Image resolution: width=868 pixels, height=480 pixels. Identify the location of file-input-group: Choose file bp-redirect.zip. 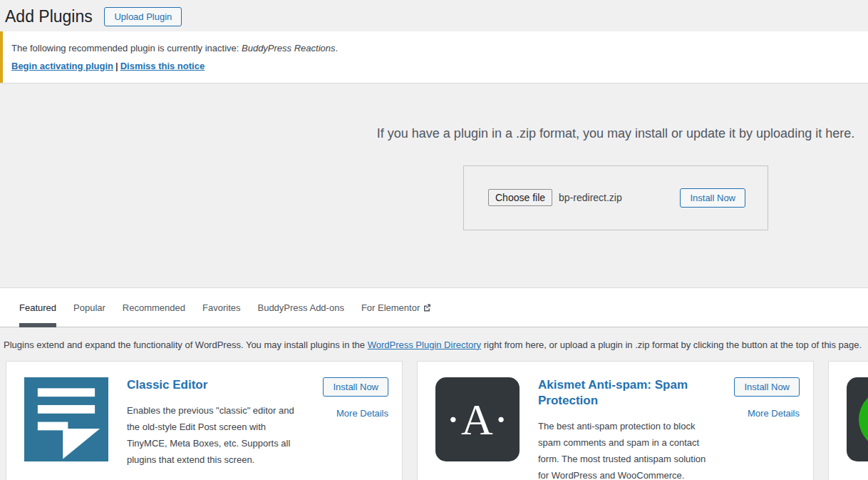
(555, 198).